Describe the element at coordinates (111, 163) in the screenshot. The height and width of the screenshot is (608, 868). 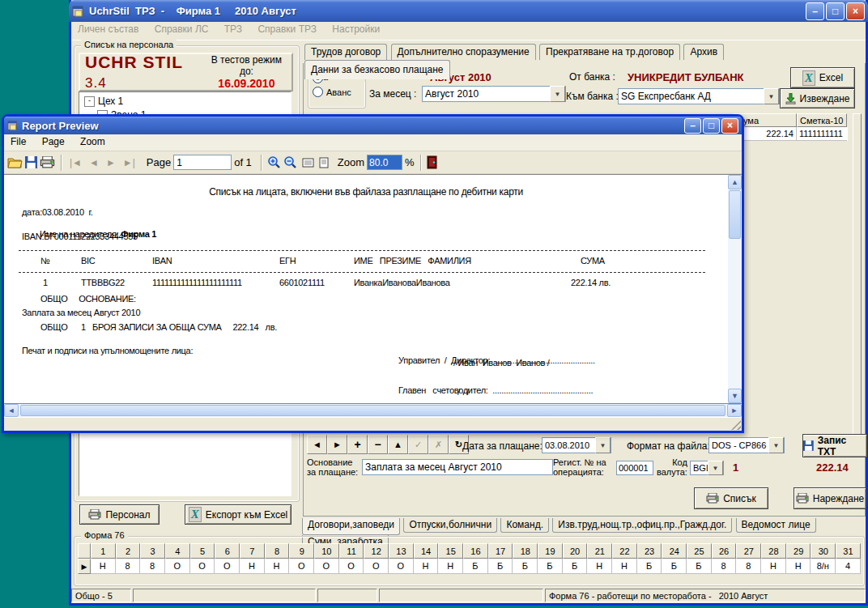
I see `next-page-button: ►` at that location.